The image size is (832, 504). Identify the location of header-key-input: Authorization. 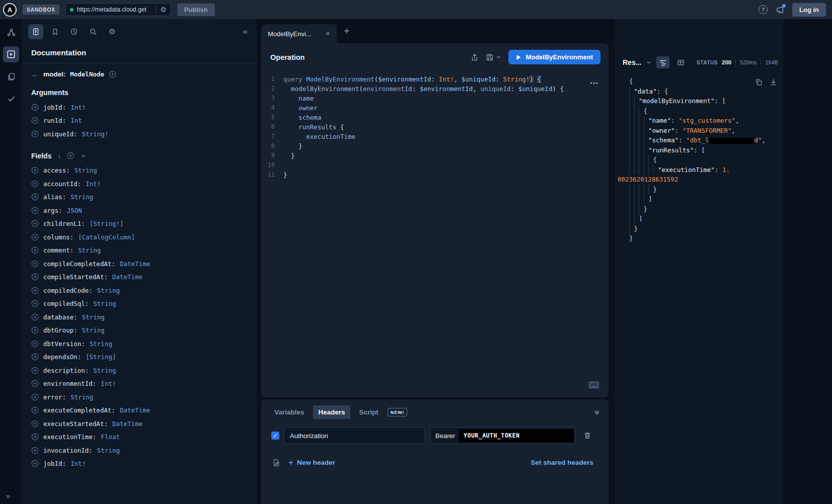
(354, 436).